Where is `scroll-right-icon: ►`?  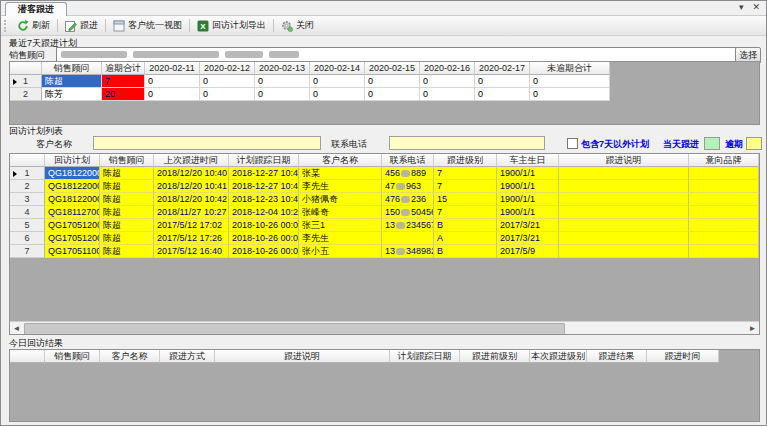 scroll-right-icon: ► is located at coordinates (752, 328).